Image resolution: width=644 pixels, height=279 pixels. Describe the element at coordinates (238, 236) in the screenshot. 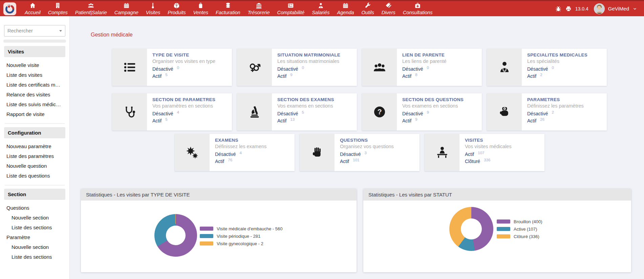

I see `legend-label: Visite périodique - 281` at that location.